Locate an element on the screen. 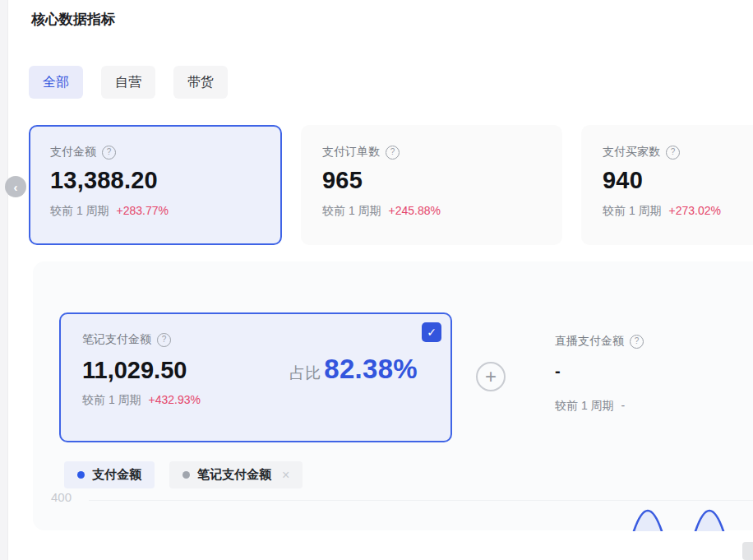 The image size is (753, 560). metric-card-payment-amount: 支付金额 ? 13,388.20 较前 1 周期 +283.77% is located at coordinates (155, 185).